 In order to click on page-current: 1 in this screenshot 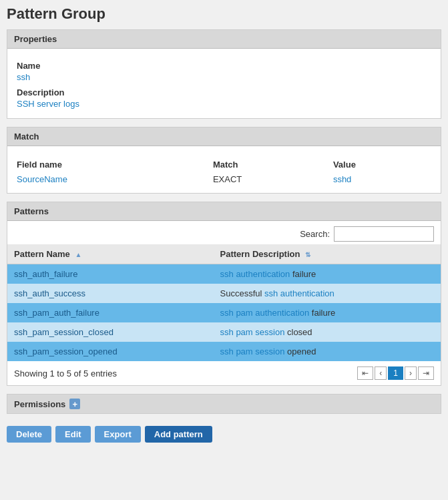, I will do `click(395, 373)`.